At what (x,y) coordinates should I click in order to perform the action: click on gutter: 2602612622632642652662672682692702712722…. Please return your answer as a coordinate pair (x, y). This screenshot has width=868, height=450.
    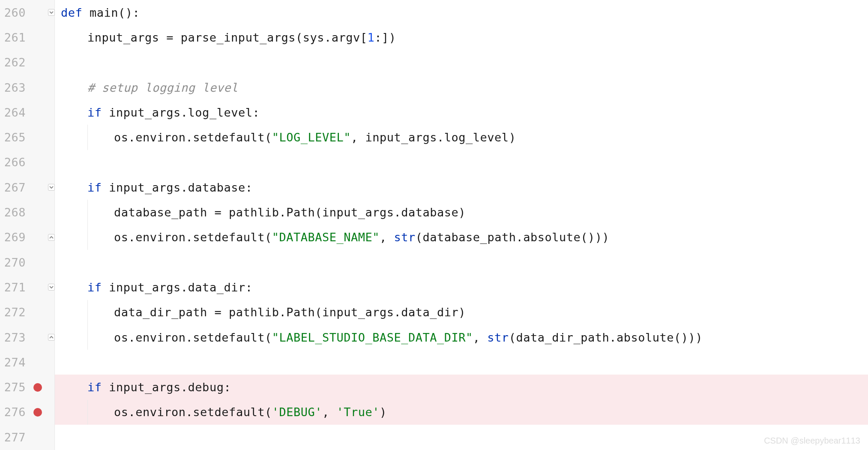
    Looking at the image, I should click on (27, 225).